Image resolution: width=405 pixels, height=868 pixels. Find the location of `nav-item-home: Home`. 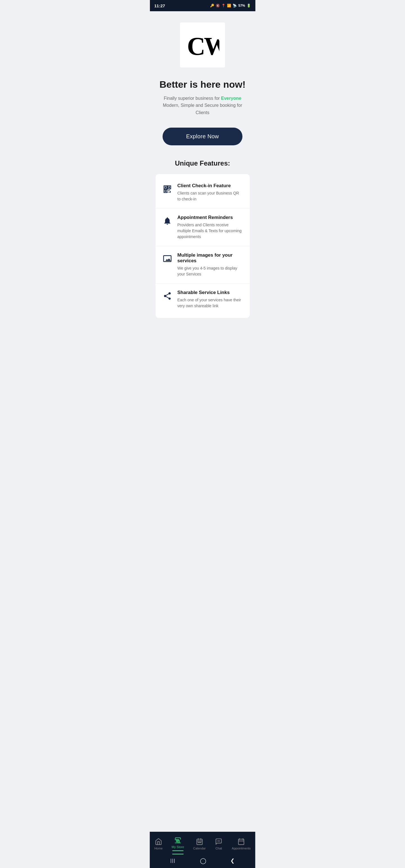

nav-item-home: Home is located at coordinates (158, 844).